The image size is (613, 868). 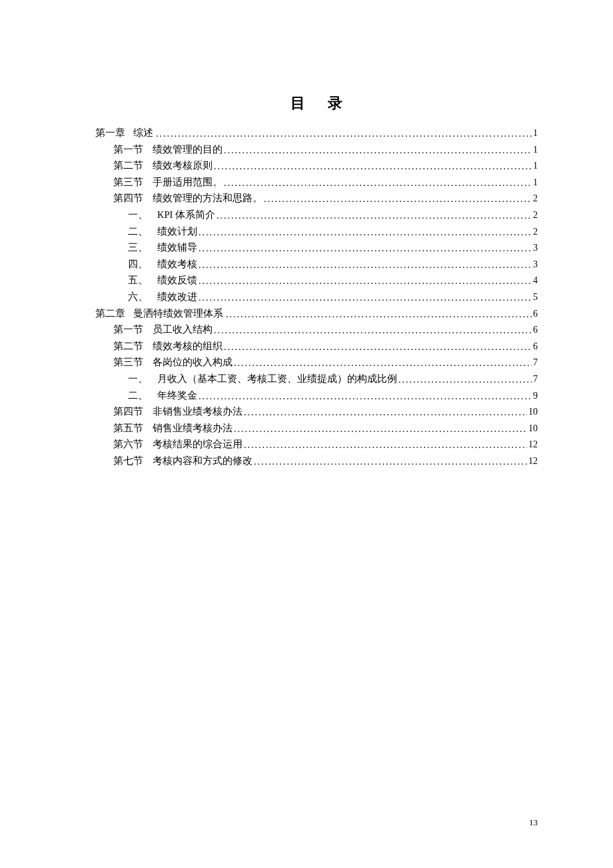 I want to click on toc-entry-text: 绩效考核的组织, so click(x=183, y=347).